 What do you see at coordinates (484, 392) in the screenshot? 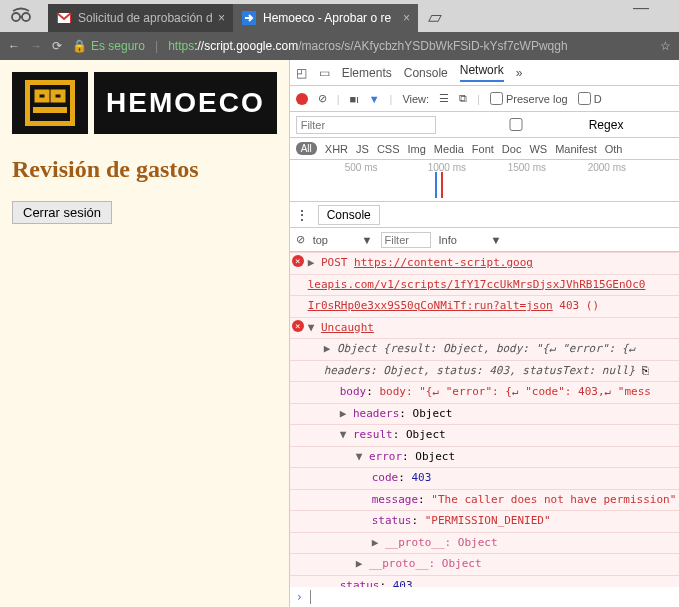
I see `console-row: body: body: "{↵ "error": {↵ "code": 403,…` at bounding box center [484, 392].